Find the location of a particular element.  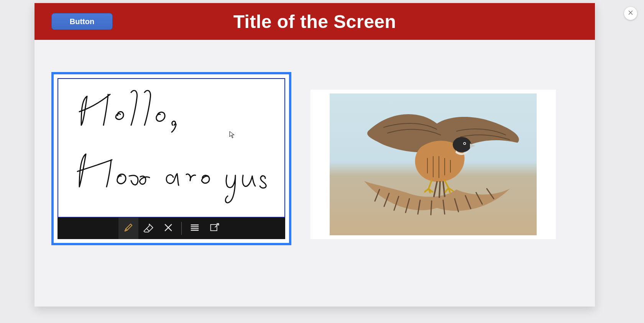

ink-toolbar is located at coordinates (171, 228).